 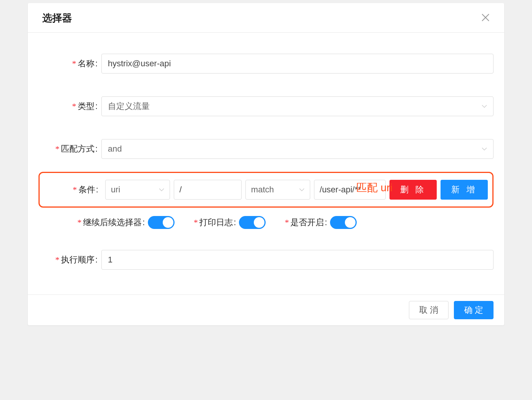 I want to click on label-condition: *条件:, so click(x=73, y=190).